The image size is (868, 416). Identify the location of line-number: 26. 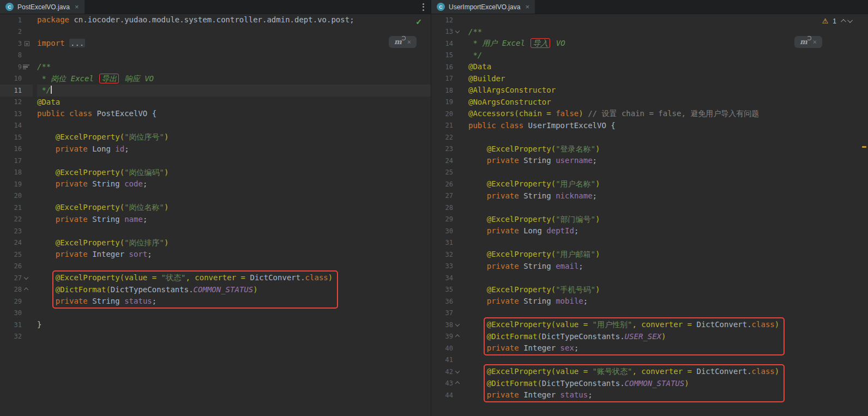
(16, 267).